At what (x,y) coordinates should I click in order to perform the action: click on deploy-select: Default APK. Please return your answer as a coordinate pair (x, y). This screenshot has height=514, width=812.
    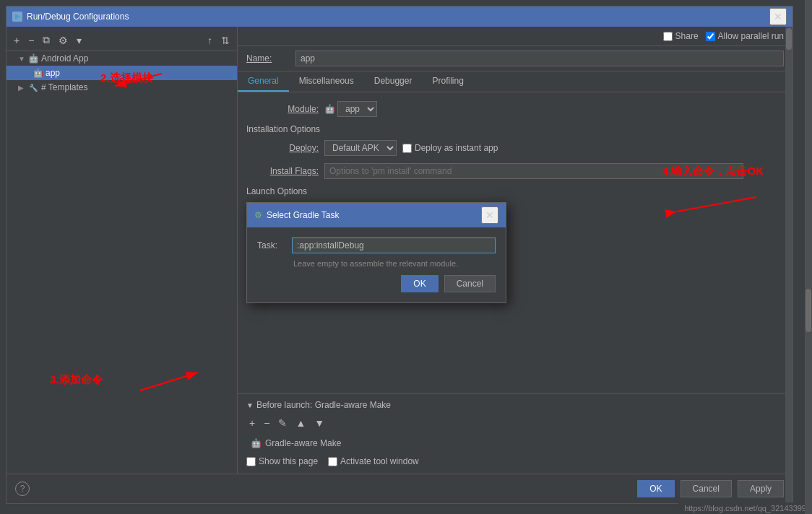
    Looking at the image, I should click on (360, 148).